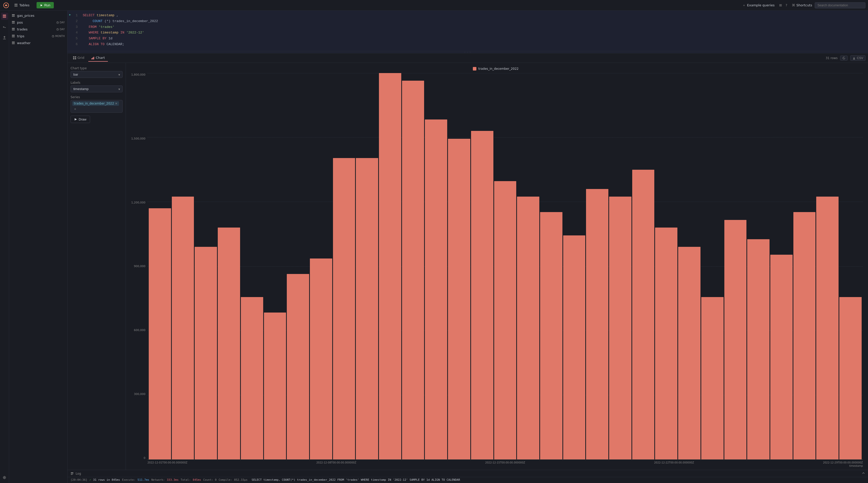  I want to click on sidebar-icon-upload, so click(5, 38).